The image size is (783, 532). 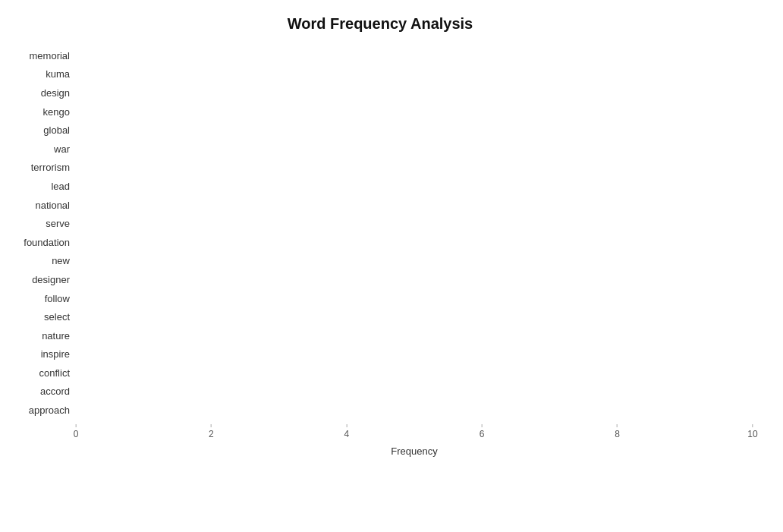 I want to click on bar-row: serve, so click(x=380, y=223).